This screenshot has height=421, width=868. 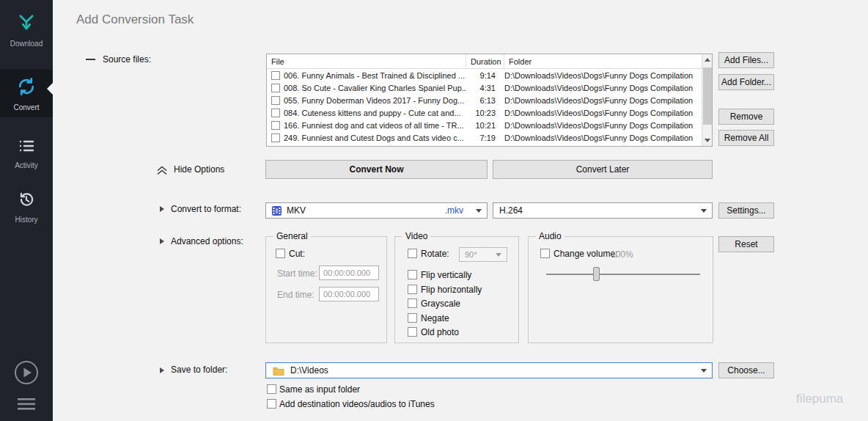 What do you see at coordinates (357, 404) in the screenshot?
I see `add-to-itunes-label: Add destination videos/audios to iTunes` at bounding box center [357, 404].